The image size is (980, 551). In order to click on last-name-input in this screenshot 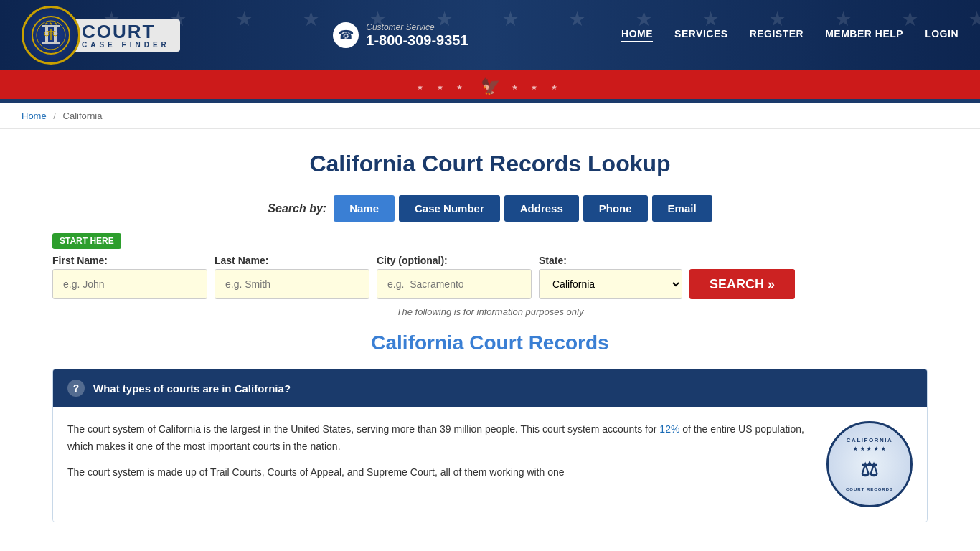, I will do `click(292, 284)`.